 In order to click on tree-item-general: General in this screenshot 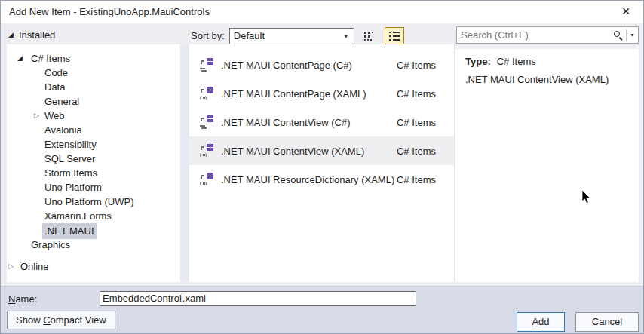, I will do `click(94, 101)`.